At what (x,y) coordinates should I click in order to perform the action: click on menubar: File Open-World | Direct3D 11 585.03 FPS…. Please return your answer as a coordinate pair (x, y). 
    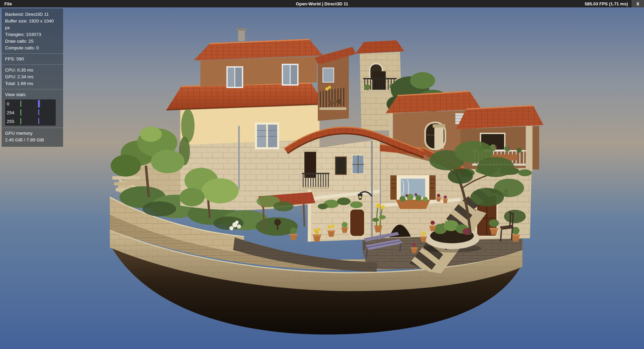
    Looking at the image, I should click on (322, 4).